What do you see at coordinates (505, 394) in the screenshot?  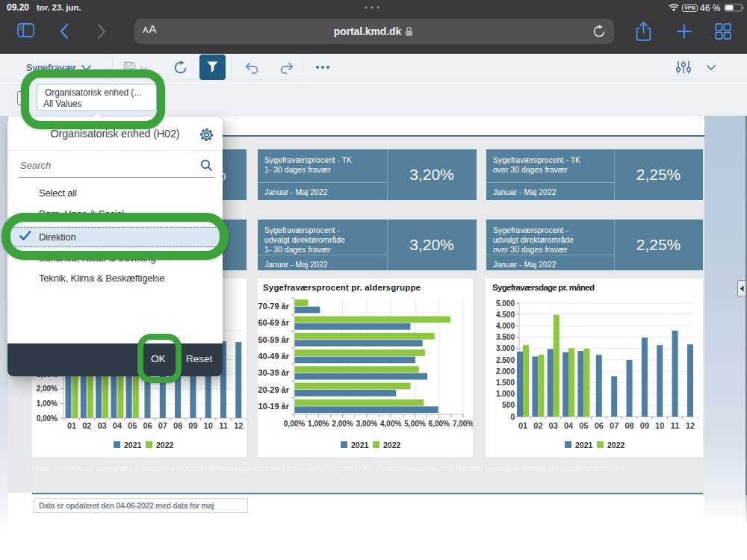 I see `svg-text: 1.000` at bounding box center [505, 394].